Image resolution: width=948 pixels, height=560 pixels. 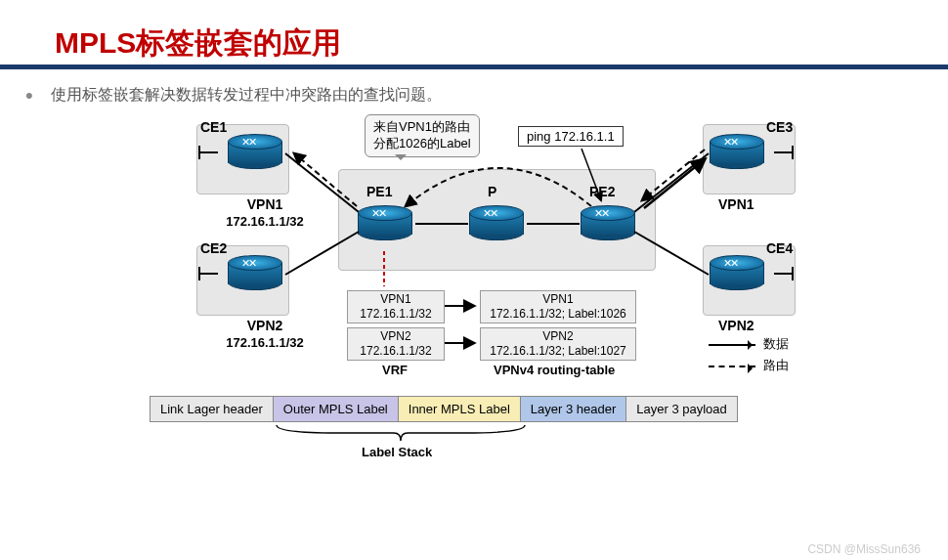 I want to click on label-vpn2a: VPN2172.16.1.1/32, so click(x=265, y=334).